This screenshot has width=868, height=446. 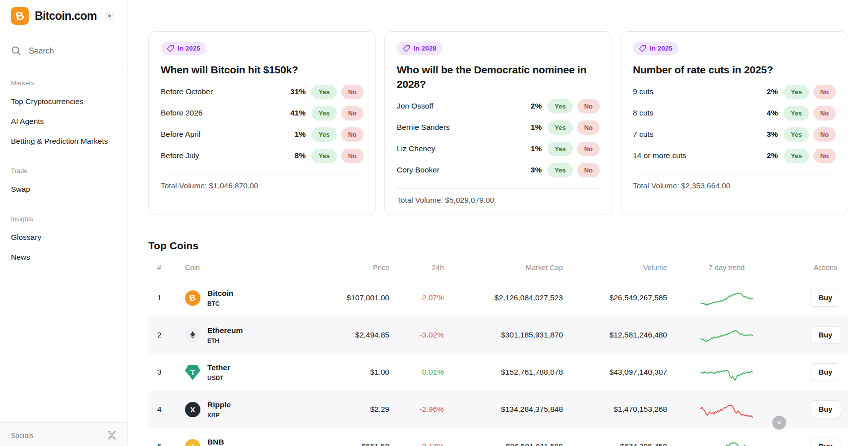 What do you see at coordinates (22, 436) in the screenshot?
I see `socials-label: Socials` at bounding box center [22, 436].